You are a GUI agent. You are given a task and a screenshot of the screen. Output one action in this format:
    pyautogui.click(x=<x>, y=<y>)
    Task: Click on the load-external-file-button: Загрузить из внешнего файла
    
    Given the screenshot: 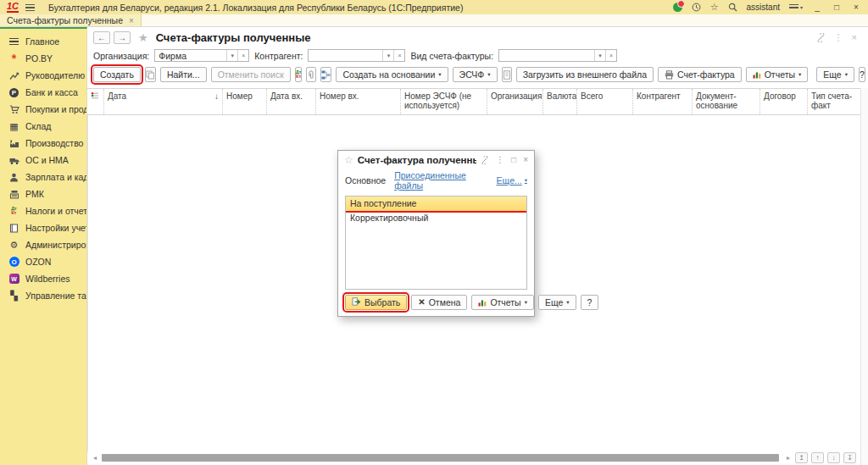 What is the action you would take?
    pyautogui.click(x=585, y=75)
    